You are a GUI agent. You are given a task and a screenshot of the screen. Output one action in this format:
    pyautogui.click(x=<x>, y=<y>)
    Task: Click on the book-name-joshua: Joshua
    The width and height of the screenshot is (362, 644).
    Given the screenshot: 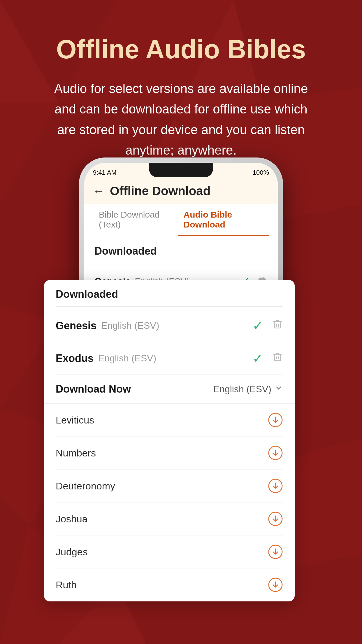 What is the action you would take?
    pyautogui.click(x=72, y=519)
    